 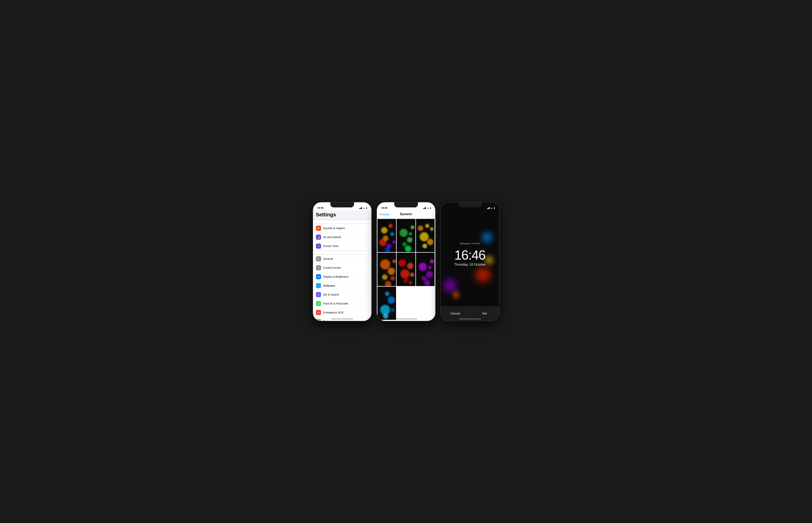 I want to click on home-indicator, so click(x=342, y=319).